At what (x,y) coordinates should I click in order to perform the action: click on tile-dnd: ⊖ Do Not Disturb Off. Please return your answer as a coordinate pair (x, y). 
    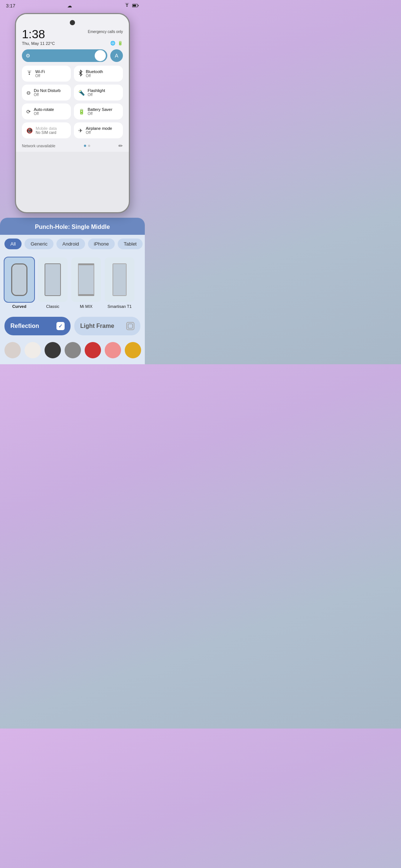
    Looking at the image, I should click on (46, 93).